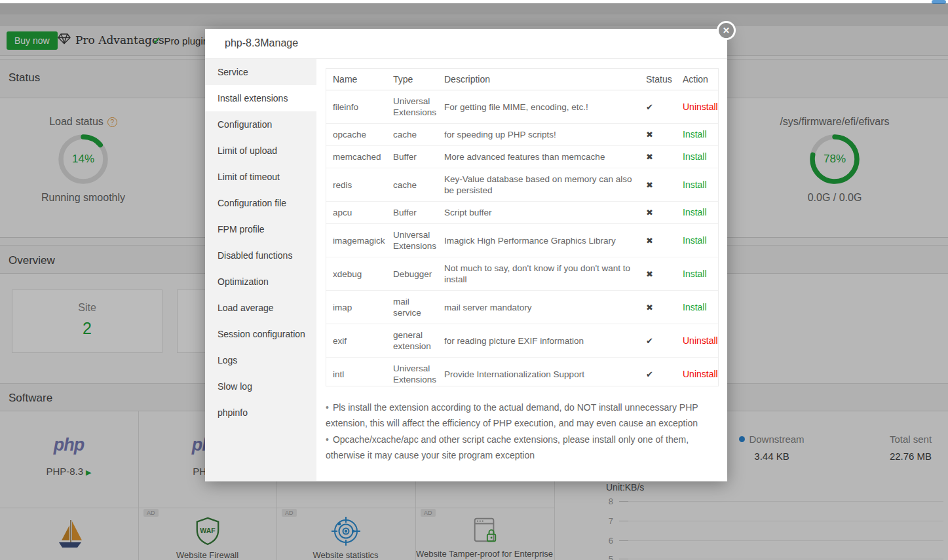  I want to click on menu-item-limit-of-upload: Limit of upload, so click(261, 151).